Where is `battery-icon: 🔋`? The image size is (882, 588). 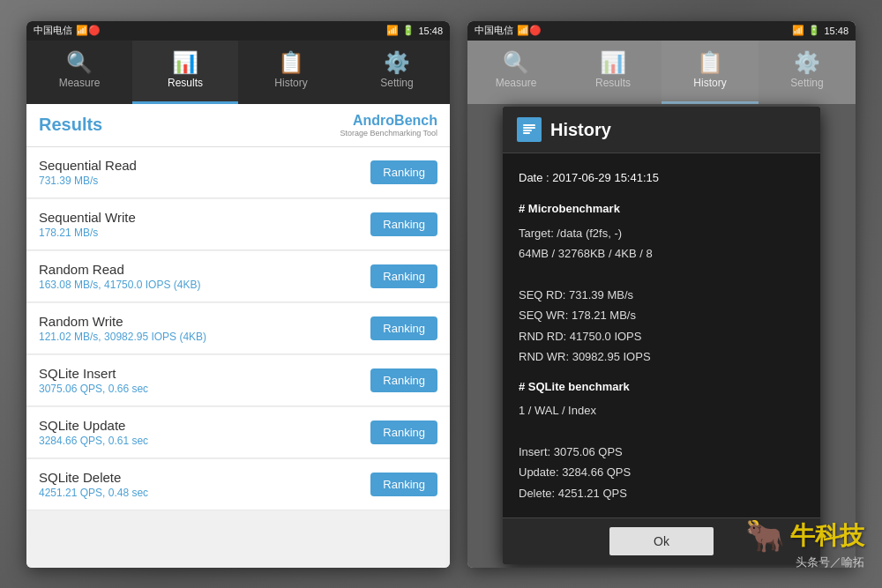 battery-icon: 🔋 is located at coordinates (408, 30).